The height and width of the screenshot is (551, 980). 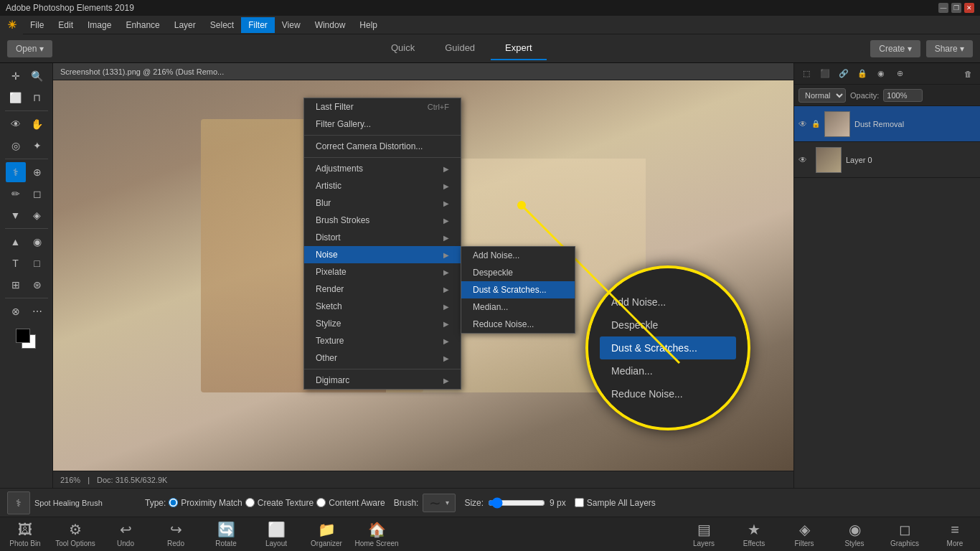 What do you see at coordinates (75, 534) in the screenshot?
I see `taskbar-tool-options: ⚙ Tool Options` at bounding box center [75, 534].